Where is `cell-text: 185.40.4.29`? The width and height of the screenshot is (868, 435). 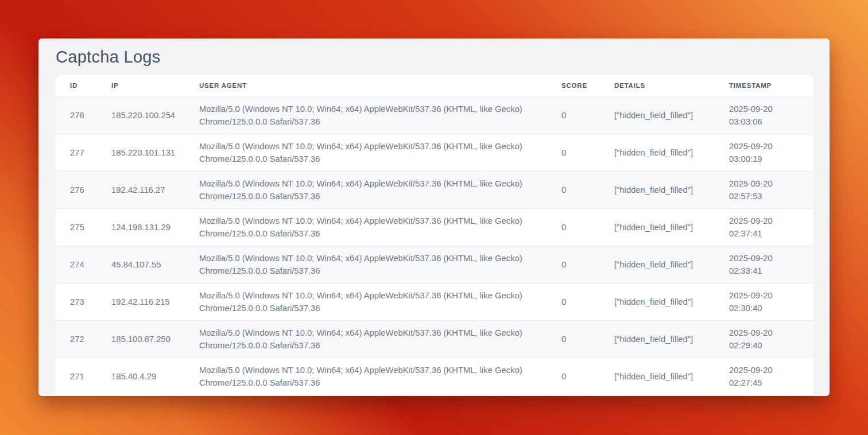
cell-text: 185.40.4.29 is located at coordinates (134, 376).